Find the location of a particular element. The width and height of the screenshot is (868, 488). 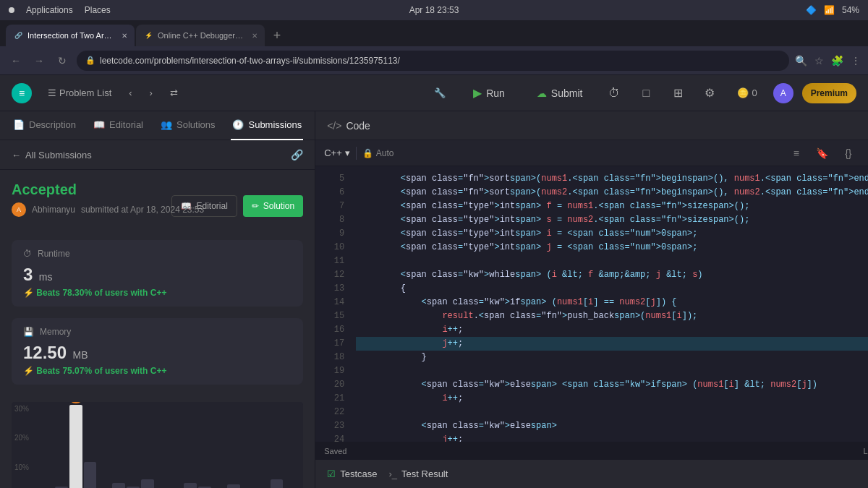

tab-solutions: 👥 Solutions is located at coordinates (188, 126).